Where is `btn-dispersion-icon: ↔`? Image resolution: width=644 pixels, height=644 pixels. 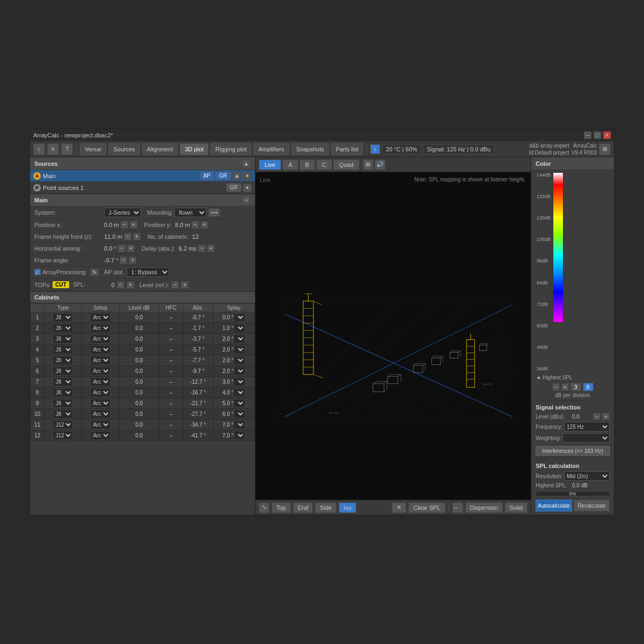 btn-dispersion-icon: ↔ is located at coordinates (458, 508).